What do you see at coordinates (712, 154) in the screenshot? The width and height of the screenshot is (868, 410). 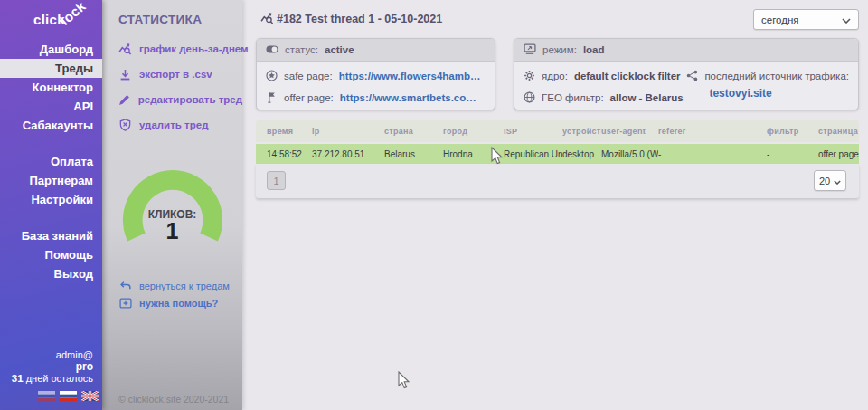 I see `table-cell: -` at bounding box center [712, 154].